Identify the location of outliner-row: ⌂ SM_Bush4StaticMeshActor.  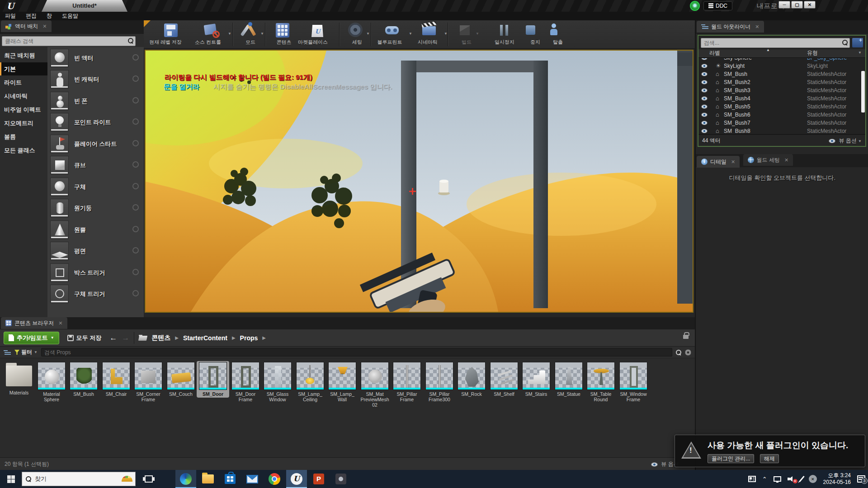
(782, 99).